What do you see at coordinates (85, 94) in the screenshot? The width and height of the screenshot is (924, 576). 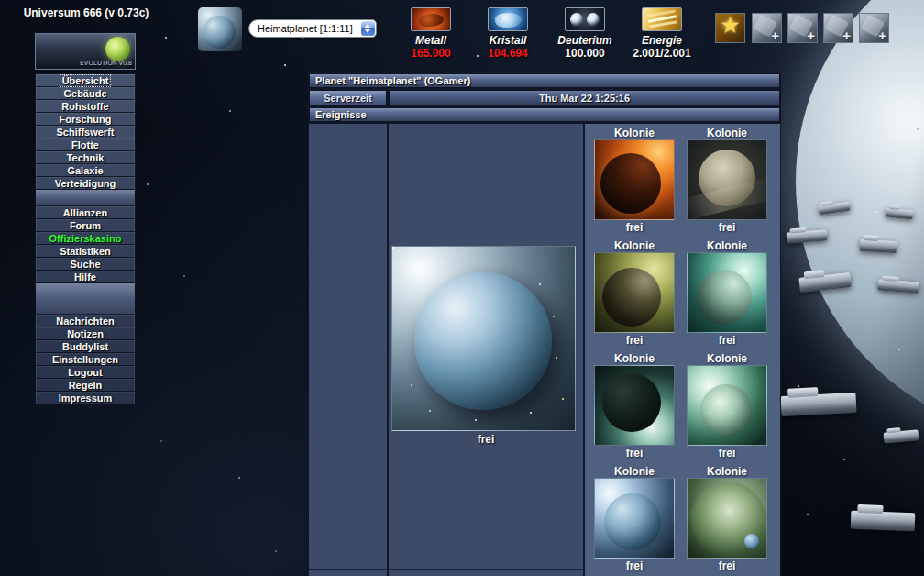 I see `sidebar-item-gebaeude: Gebäude` at bounding box center [85, 94].